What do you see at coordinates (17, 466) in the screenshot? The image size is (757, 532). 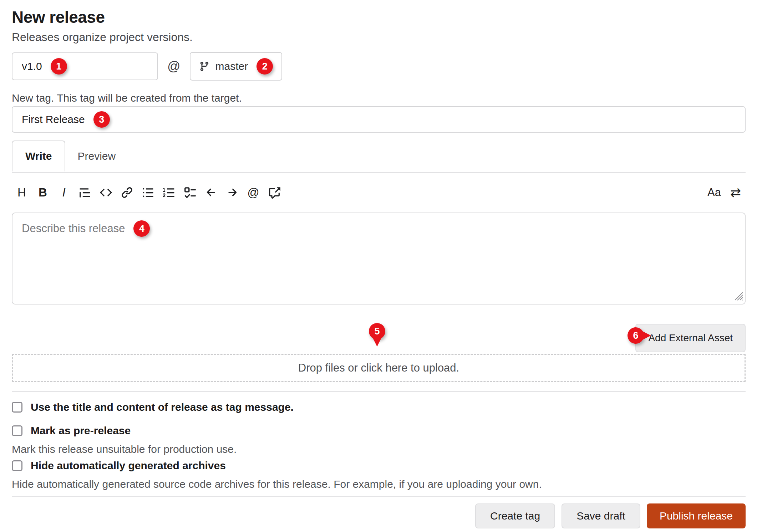 I see `hide-archives-checkbox` at bounding box center [17, 466].